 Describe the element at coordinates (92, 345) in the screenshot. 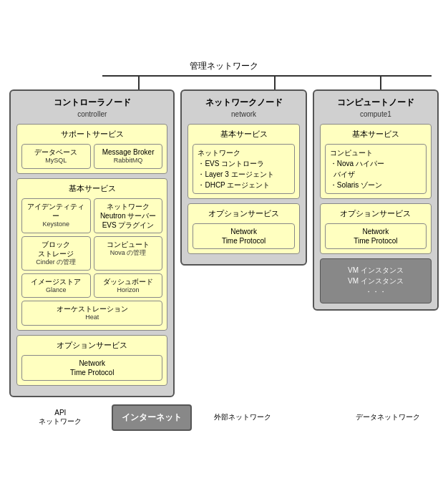

I see `controller-option-title: オプションサービス` at that location.